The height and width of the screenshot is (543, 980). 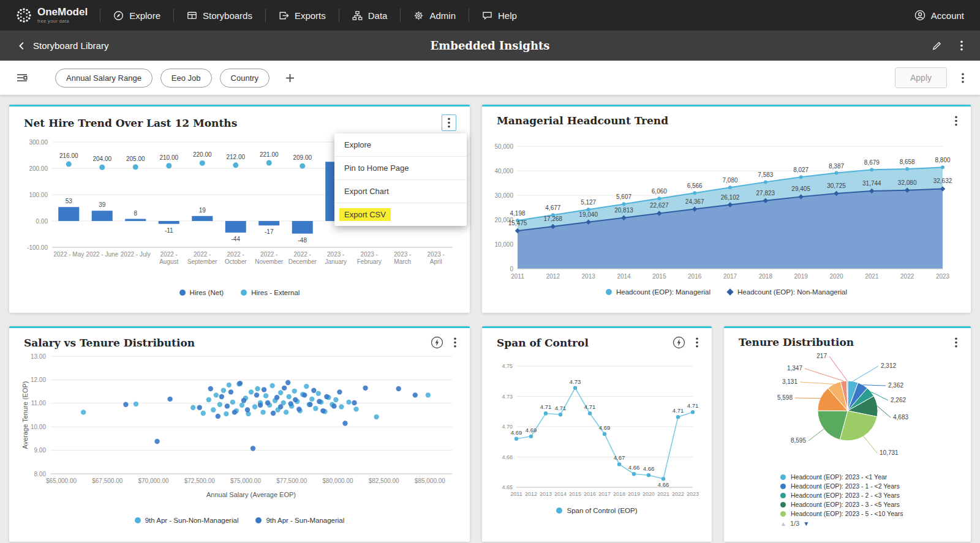 What do you see at coordinates (310, 16) in the screenshot?
I see `nav-item-label: Exports` at bounding box center [310, 16].